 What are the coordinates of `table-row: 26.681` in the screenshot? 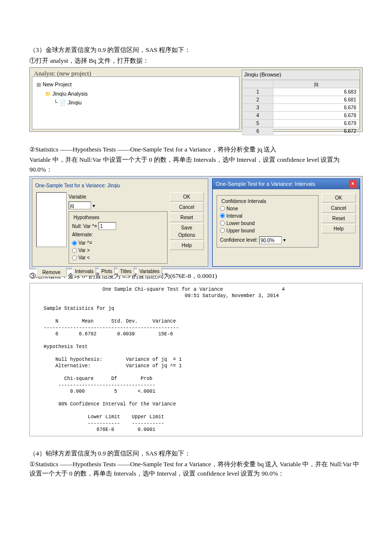 It's located at (301, 100).